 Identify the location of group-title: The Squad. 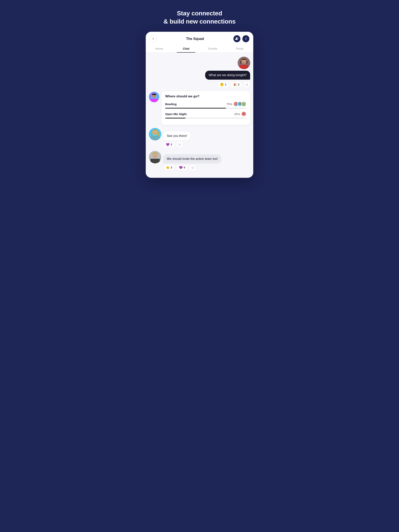
(195, 39).